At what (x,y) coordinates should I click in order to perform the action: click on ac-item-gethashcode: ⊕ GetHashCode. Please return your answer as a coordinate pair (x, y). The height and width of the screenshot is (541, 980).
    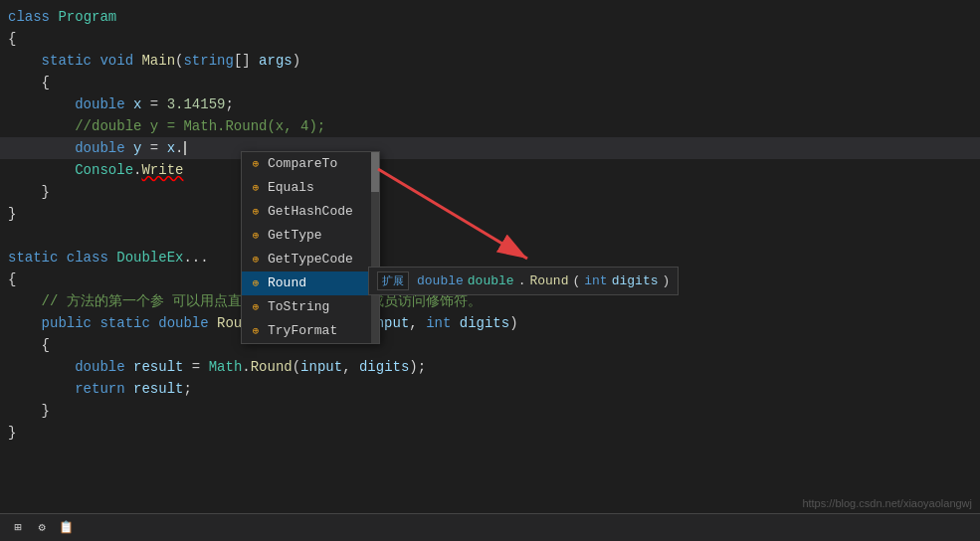
    Looking at the image, I should click on (310, 212).